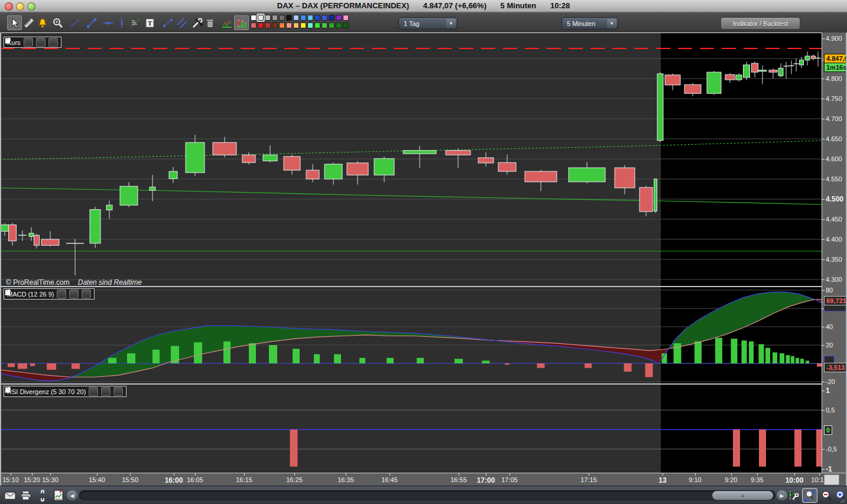  I want to click on alarm-tool, so click(43, 22).